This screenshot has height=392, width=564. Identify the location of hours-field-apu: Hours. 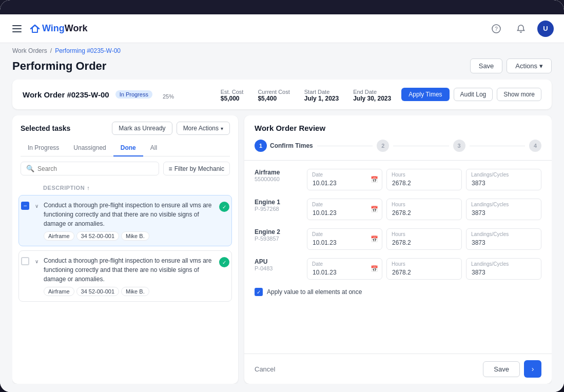
(424, 269).